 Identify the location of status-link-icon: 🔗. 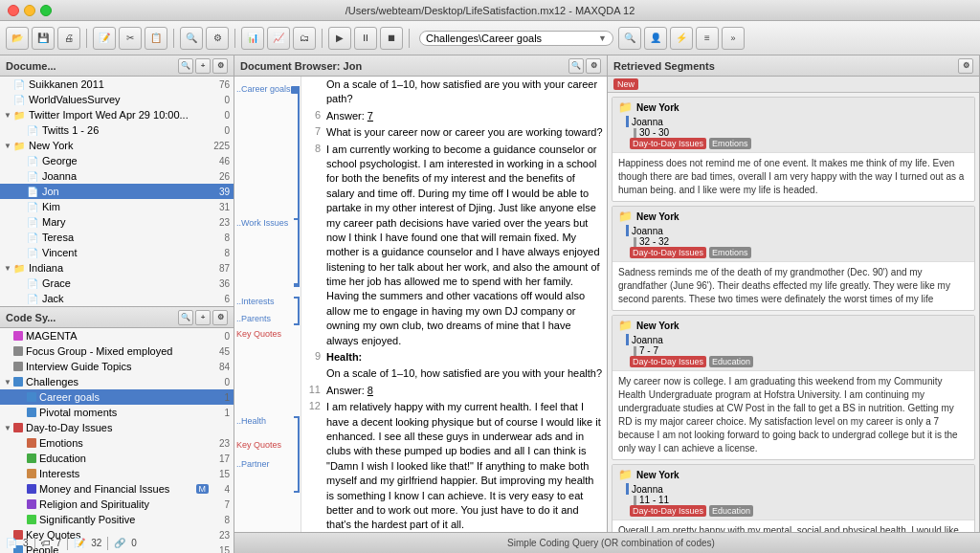
(120, 543).